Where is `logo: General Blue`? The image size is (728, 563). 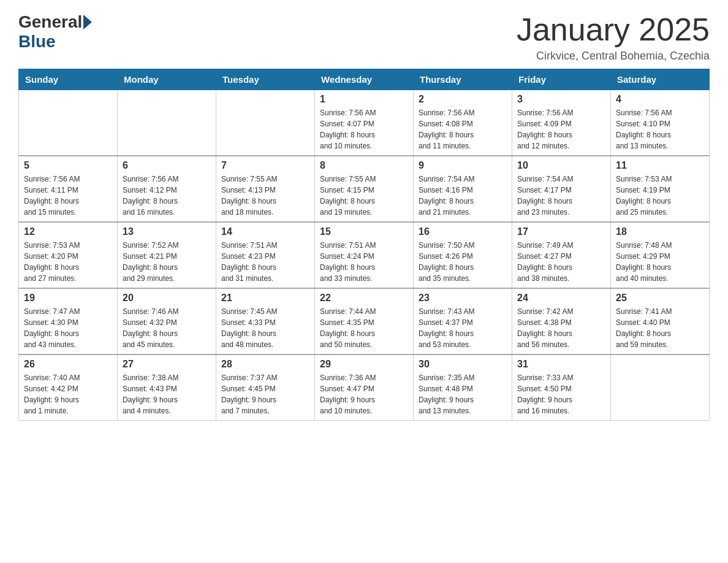 logo: General Blue is located at coordinates (55, 32).